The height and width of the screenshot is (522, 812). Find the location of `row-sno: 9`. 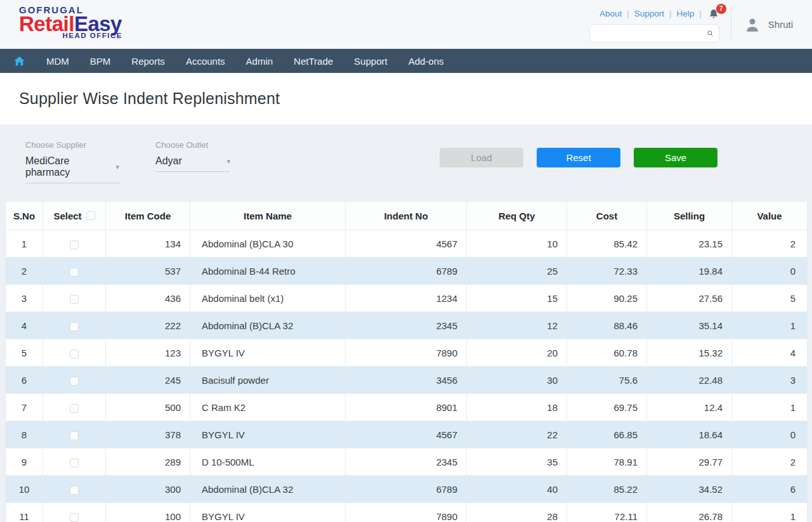

row-sno: 9 is located at coordinates (24, 462).